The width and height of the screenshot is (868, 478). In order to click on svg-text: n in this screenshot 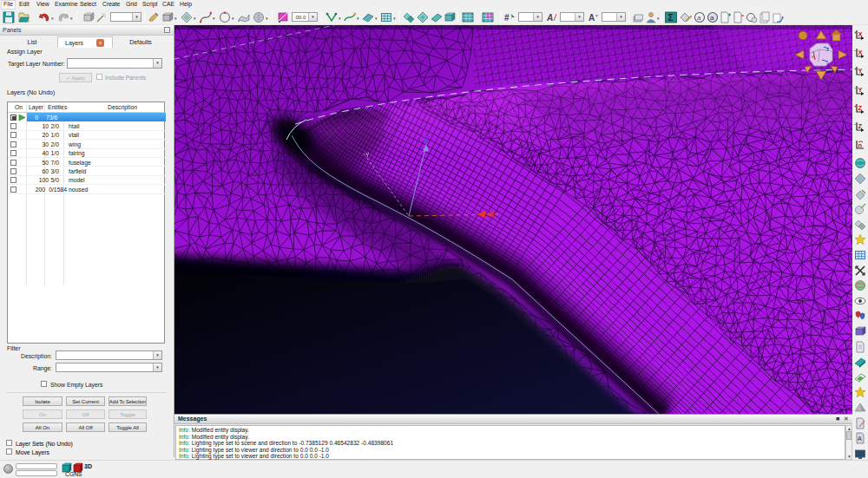, I will do `click(861, 146)`.